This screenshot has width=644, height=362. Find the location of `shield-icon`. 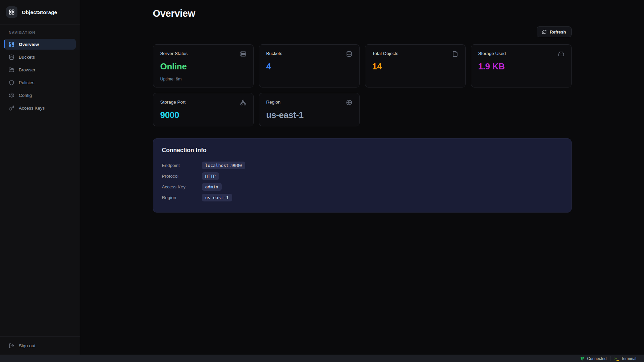

shield-icon is located at coordinates (11, 82).